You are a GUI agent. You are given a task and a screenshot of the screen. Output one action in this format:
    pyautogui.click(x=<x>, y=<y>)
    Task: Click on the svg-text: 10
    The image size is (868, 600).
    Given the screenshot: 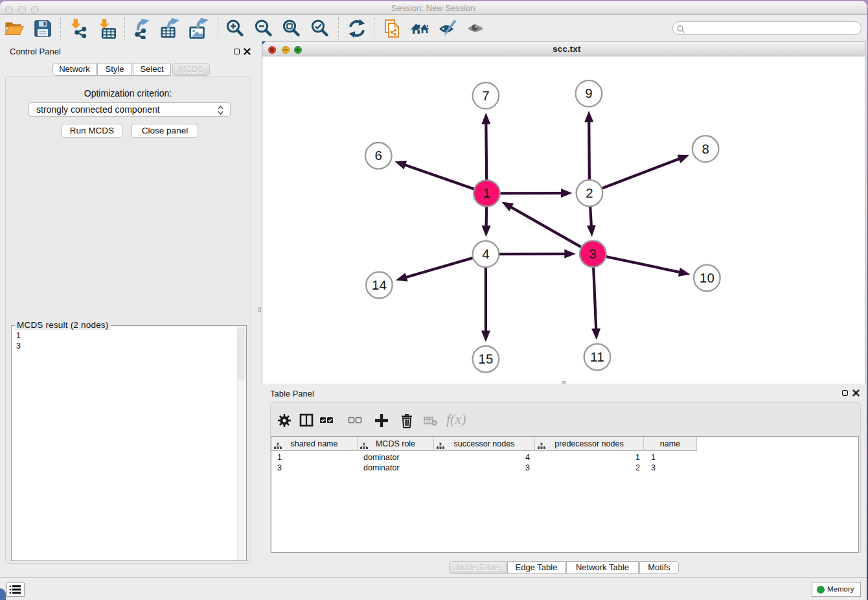 What is the action you would take?
    pyautogui.click(x=707, y=277)
    